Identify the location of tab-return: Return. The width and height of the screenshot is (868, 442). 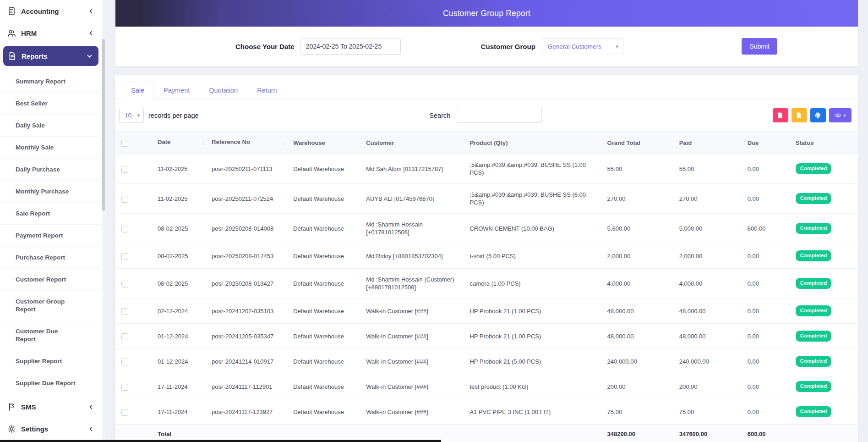
(267, 91).